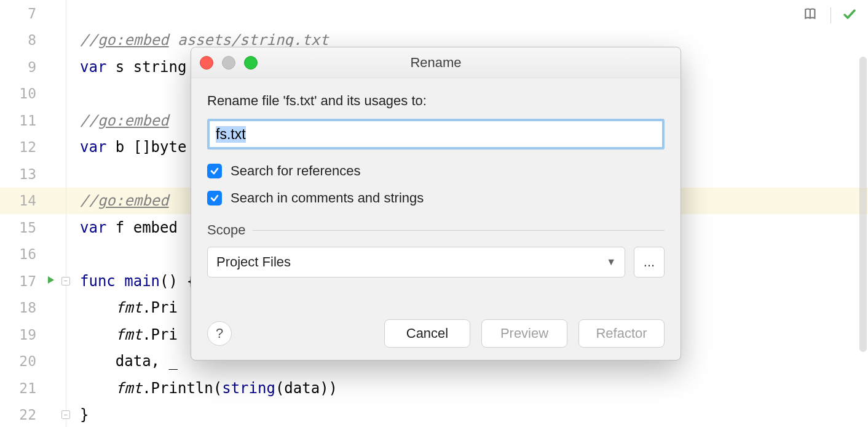 Image resolution: width=868 pixels, height=427 pixels. What do you see at coordinates (649, 262) in the screenshot?
I see `ellipsis-icon: ...` at bounding box center [649, 262].